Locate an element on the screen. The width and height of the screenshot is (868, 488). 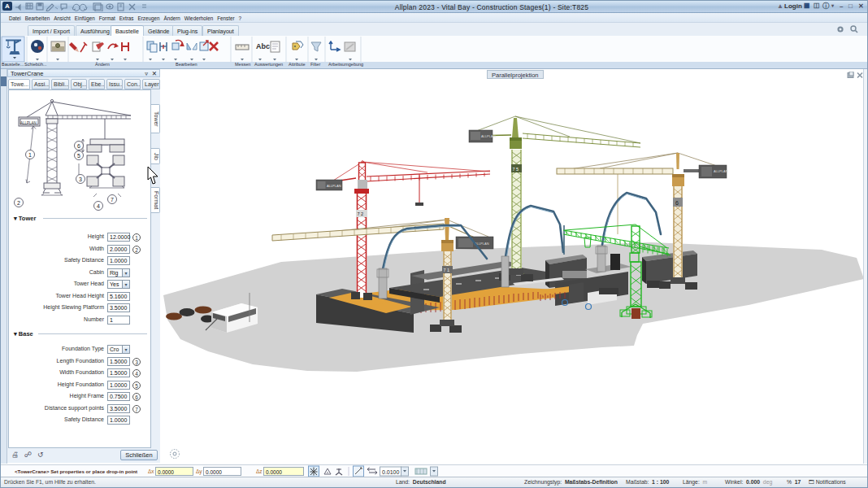
svg-text: 4 is located at coordinates (98, 207).